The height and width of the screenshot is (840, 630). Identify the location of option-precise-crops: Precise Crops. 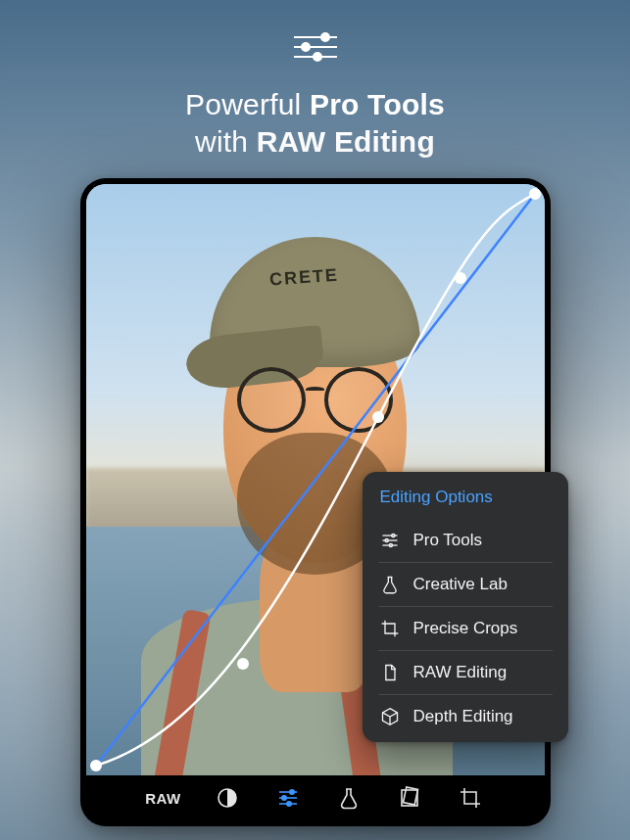
(465, 629).